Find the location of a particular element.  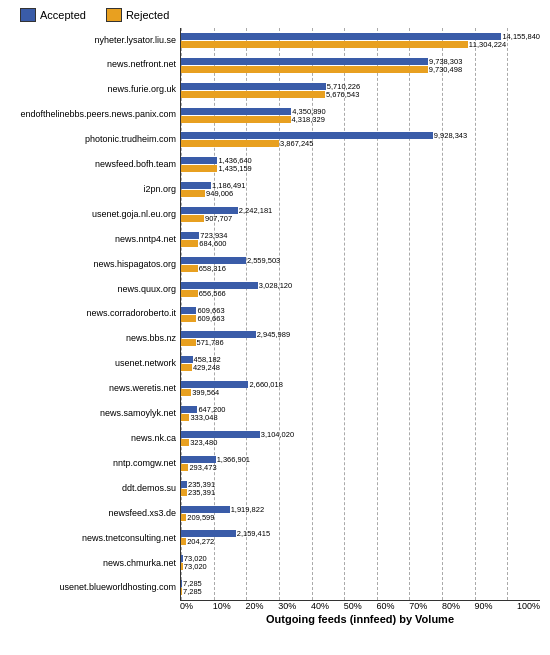

y-label: news.nntp4.net is located at coordinates (93, 240).